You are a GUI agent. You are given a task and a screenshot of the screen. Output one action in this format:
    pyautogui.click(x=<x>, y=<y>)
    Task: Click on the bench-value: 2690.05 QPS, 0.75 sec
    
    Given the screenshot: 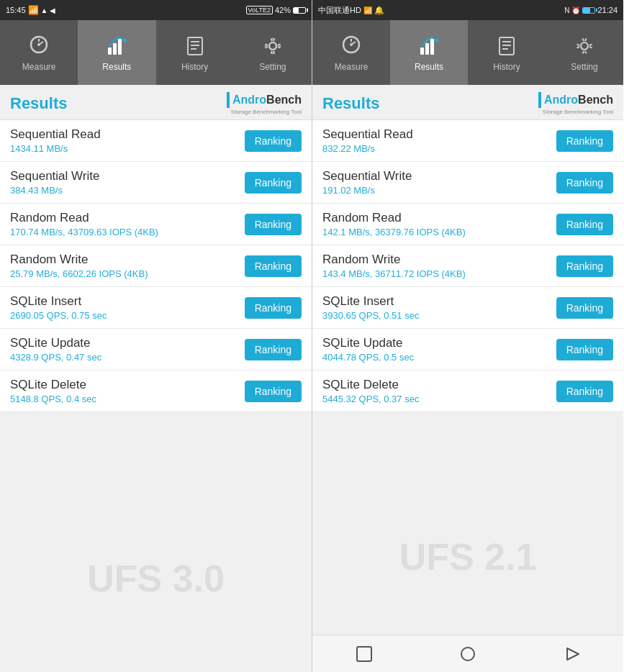 What is the action you would take?
    pyautogui.click(x=127, y=315)
    